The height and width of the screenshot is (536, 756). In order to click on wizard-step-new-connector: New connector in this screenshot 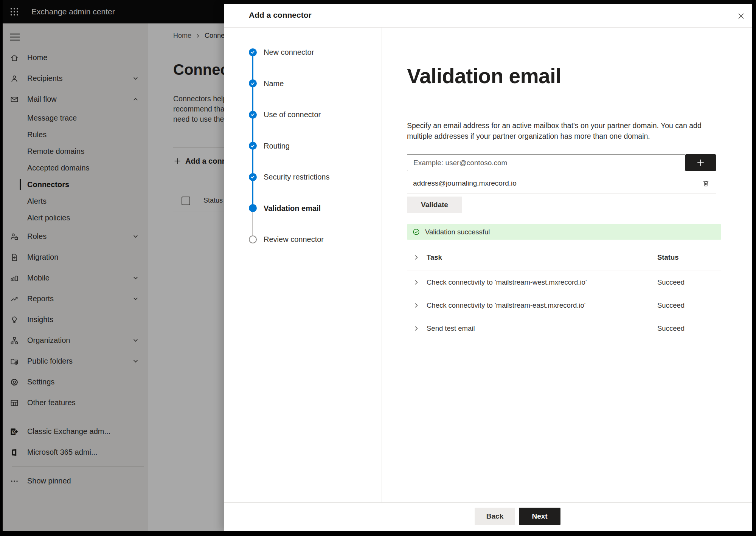, I will do `click(301, 52)`.